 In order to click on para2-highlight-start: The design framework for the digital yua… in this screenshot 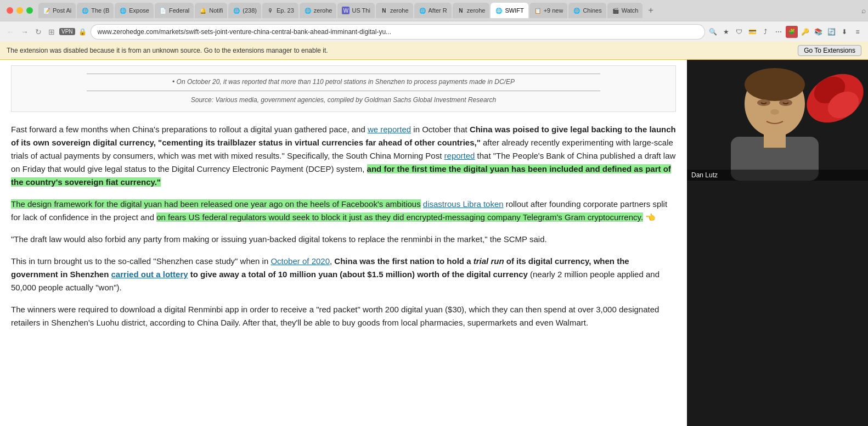, I will do `click(216, 204)`.